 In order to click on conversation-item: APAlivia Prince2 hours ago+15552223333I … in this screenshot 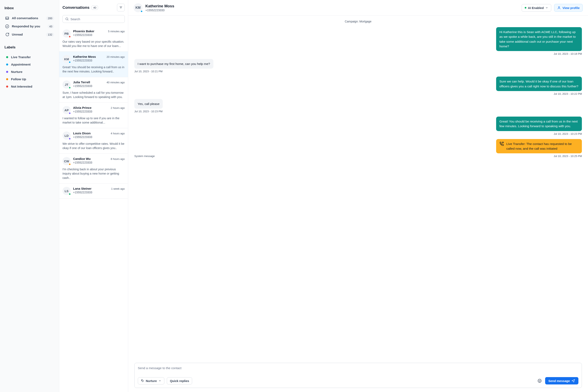, I will do `click(94, 116)`.